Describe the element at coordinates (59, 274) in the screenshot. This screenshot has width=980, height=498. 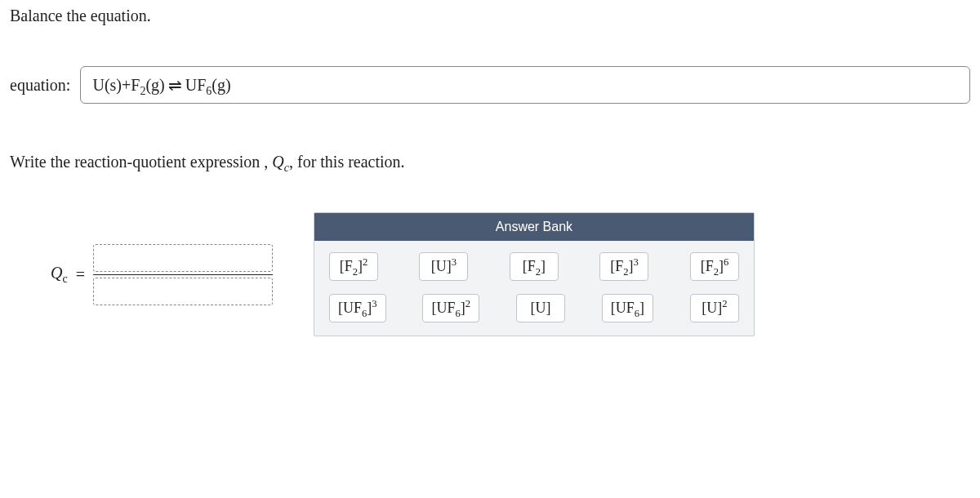
I see `qc-label: Qc` at that location.